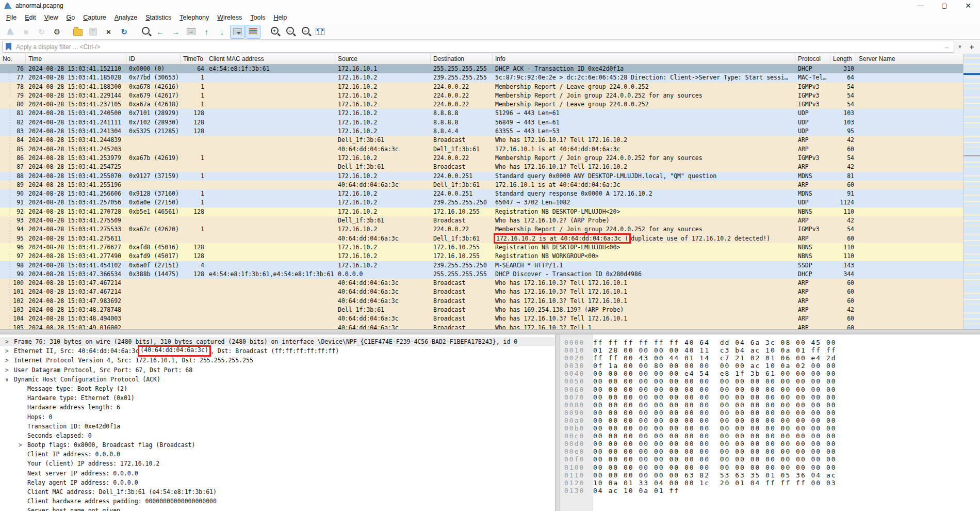  I want to click on detail-line-2: >Ethernet II, Src: 40:64:dd:04:6a:3c (40…, so click(277, 351).